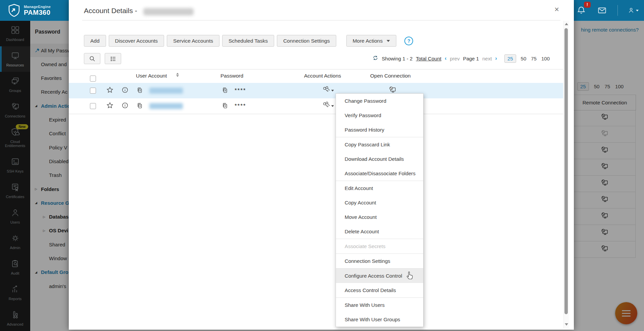 This screenshot has width=644, height=331. I want to click on total-count-link: Total Count, so click(429, 58).